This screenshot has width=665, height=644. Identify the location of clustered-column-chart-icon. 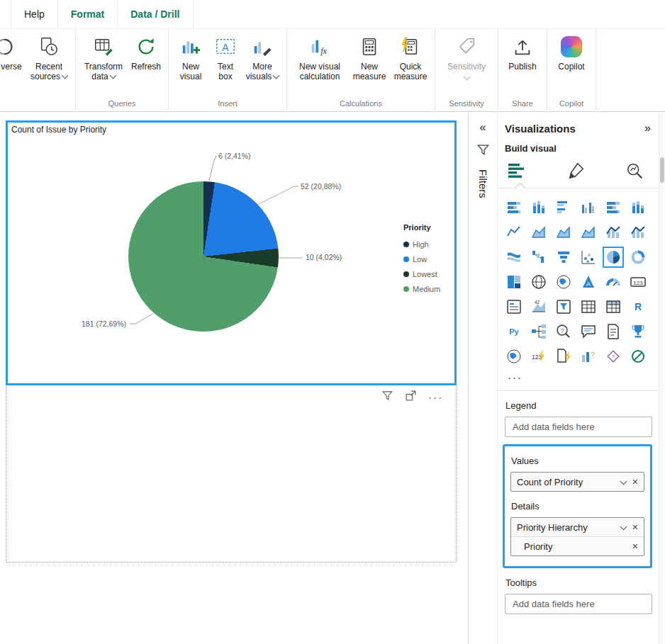
(588, 208).